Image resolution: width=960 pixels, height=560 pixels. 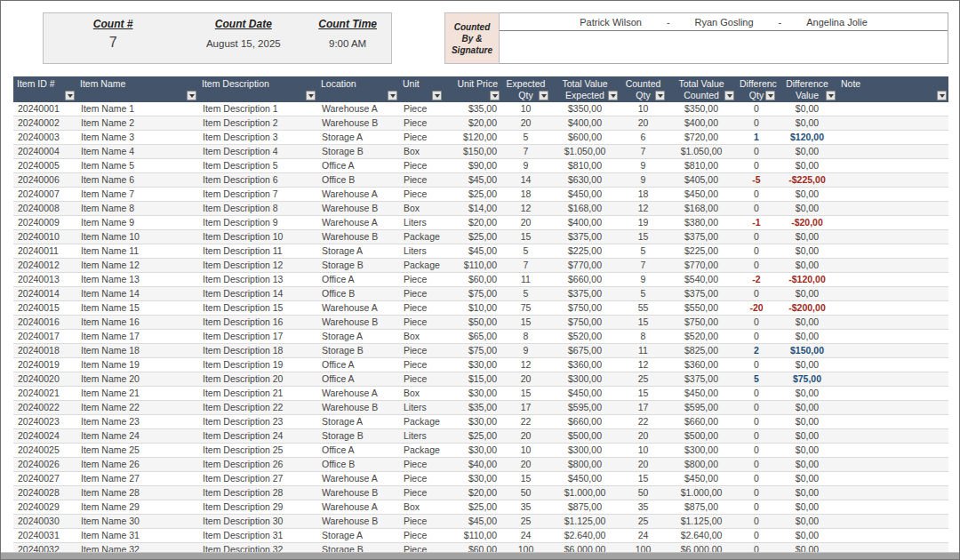 What do you see at coordinates (526, 294) in the screenshot?
I see `cell-expected_qty: 5` at bounding box center [526, 294].